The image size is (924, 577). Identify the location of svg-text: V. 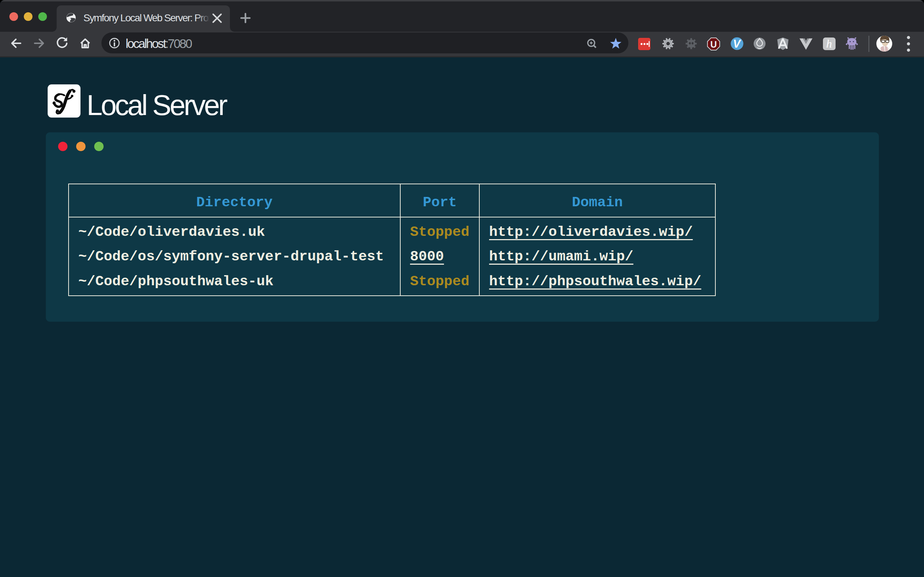
(737, 44).